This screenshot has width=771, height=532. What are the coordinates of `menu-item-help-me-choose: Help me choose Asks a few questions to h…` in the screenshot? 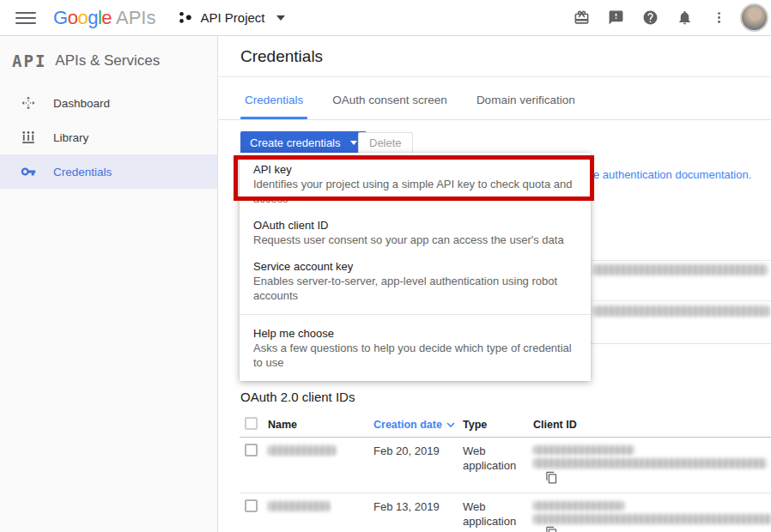 It's located at (416, 348).